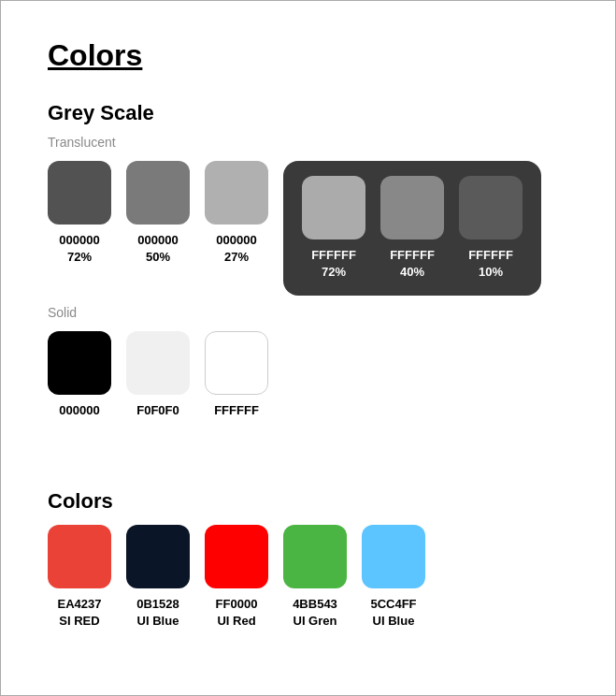 This screenshot has width=616, height=696. What do you see at coordinates (236, 249) in the screenshot?
I see `swatch-label: 00000027%` at bounding box center [236, 249].